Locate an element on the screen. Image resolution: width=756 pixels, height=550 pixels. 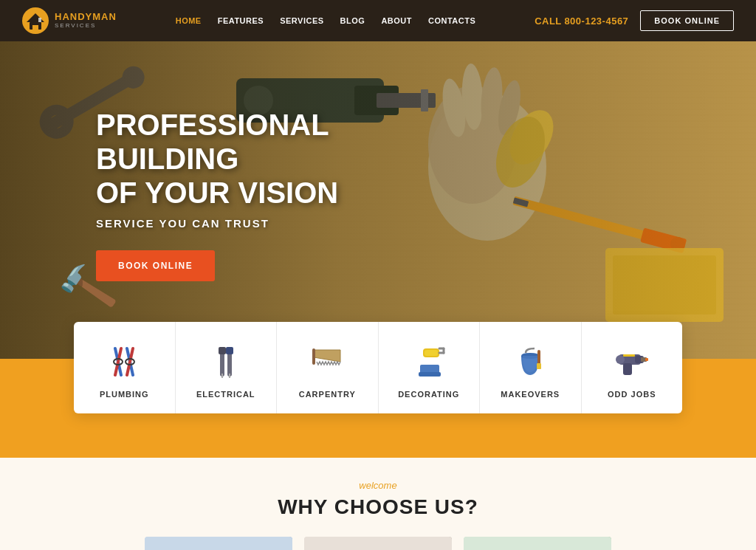
nav-about: ABOUT is located at coordinates (396, 21).